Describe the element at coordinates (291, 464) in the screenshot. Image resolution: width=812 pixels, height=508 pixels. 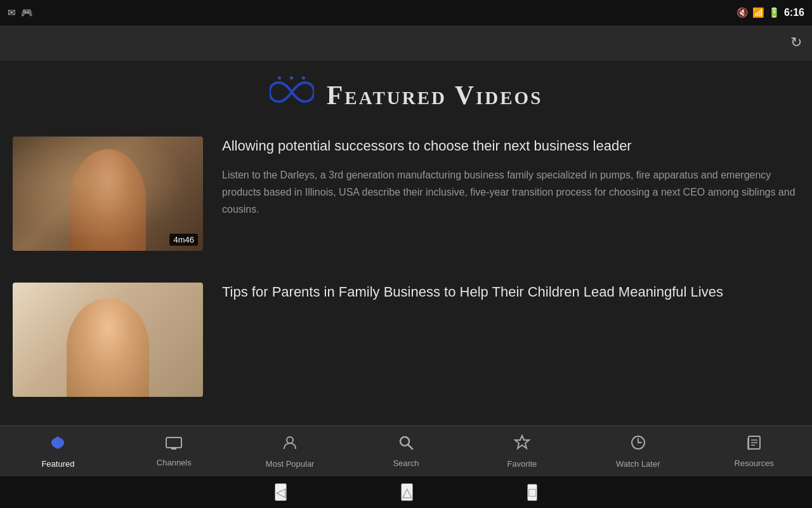
I see `most-popular-label: Most Popular` at that location.